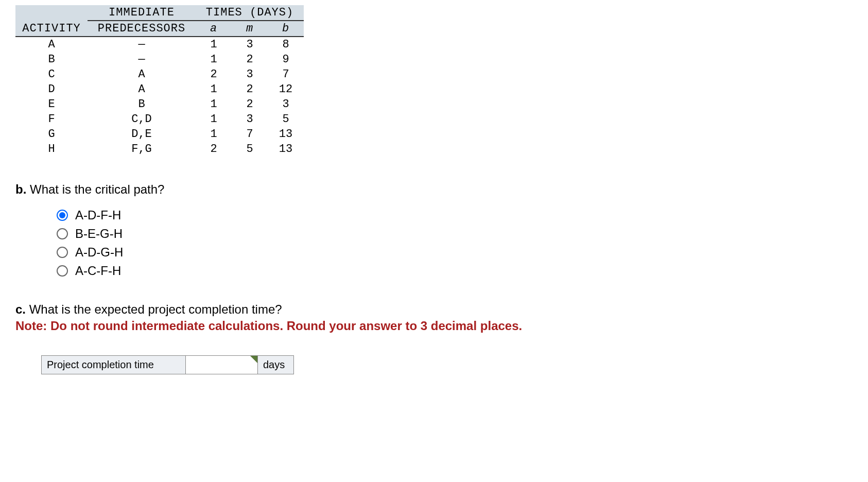  What do you see at coordinates (97, 190) in the screenshot?
I see `question-b-text: What is the critical path?` at bounding box center [97, 190].